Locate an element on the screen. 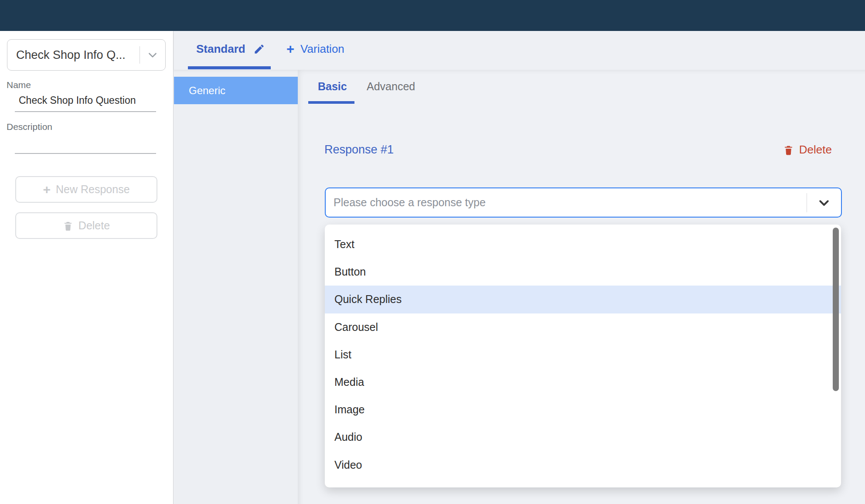 Image resolution: width=865 pixels, height=504 pixels. response-type-option: Audio is located at coordinates (583, 437).